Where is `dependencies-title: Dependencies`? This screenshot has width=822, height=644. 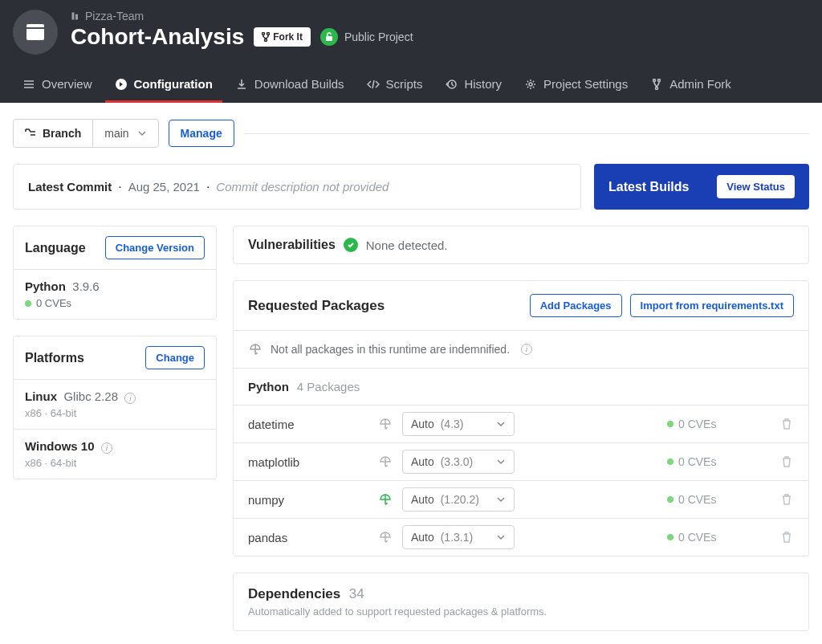
dependencies-title: Dependencies is located at coordinates (294, 594).